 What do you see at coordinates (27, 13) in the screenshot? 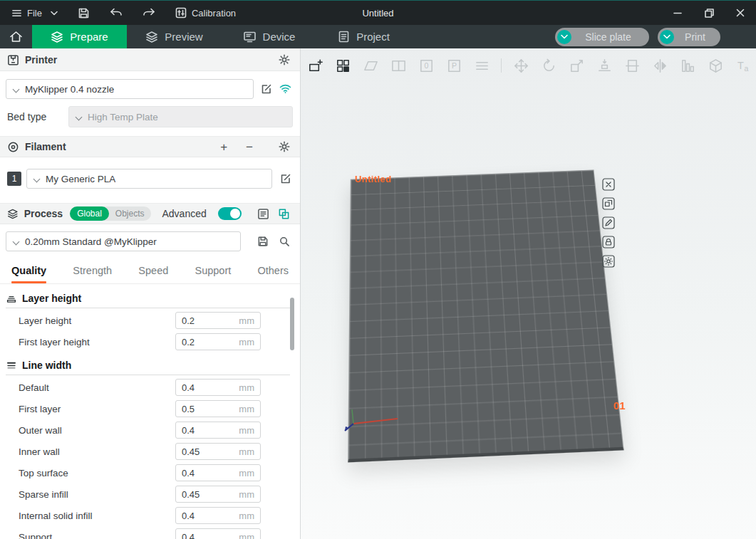
I see `file-menu-button: File` at bounding box center [27, 13].